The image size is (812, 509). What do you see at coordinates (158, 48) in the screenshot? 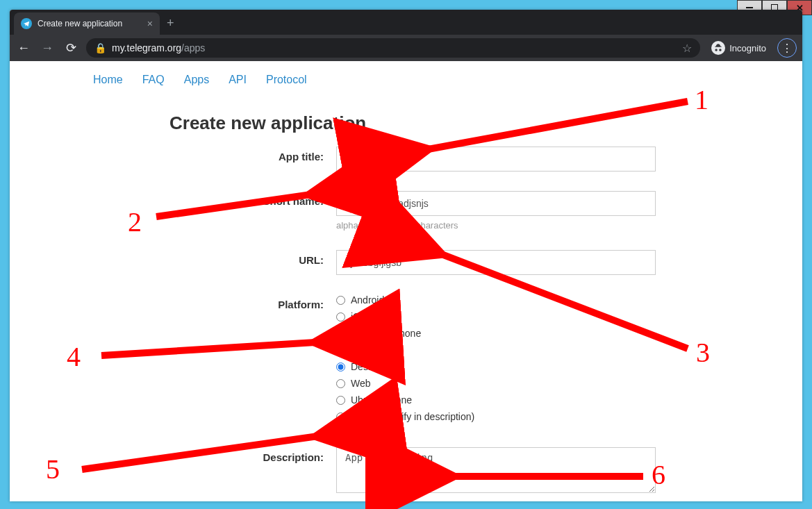
I see `url-text: my.telegram.org/apps` at bounding box center [158, 48].